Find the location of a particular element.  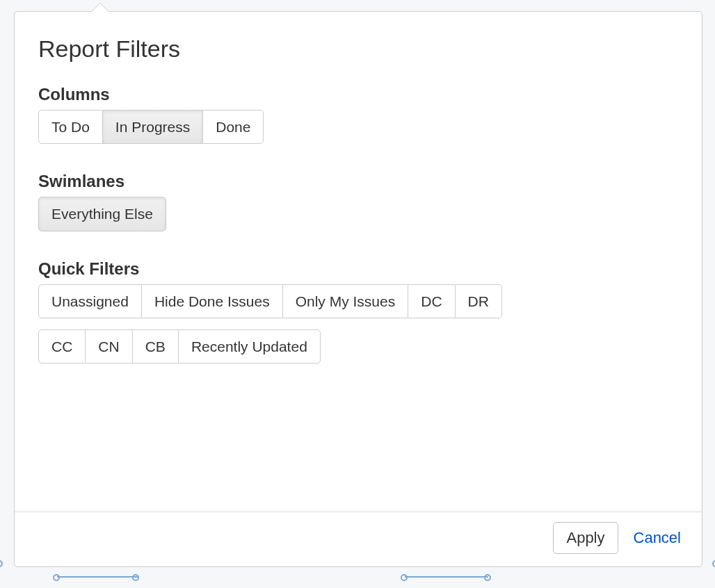

qf-dr: DR is located at coordinates (479, 302).